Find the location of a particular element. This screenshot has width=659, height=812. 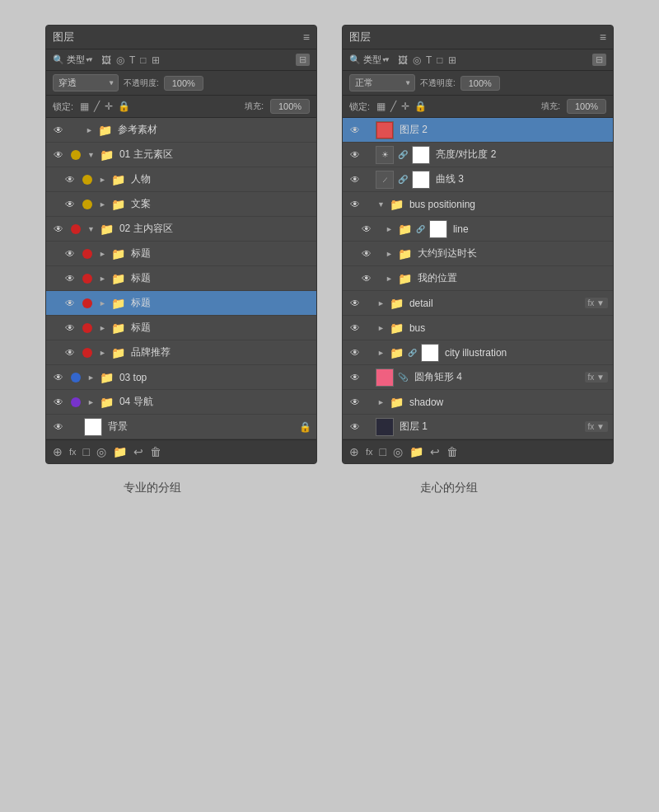

arrow-02group: ▼ is located at coordinates (91, 229).